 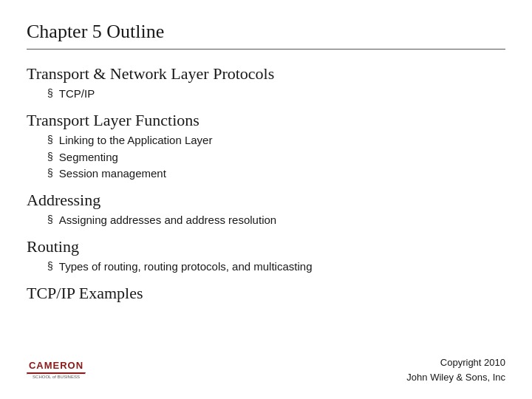 I want to click on logo-name: CAMERON, so click(x=56, y=365).